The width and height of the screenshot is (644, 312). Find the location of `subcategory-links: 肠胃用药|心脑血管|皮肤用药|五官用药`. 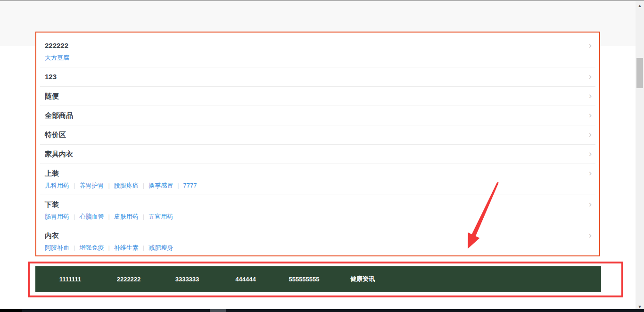

subcategory-links: 肠胃用药|心脑血管|皮肤用药|五官用药 is located at coordinates (318, 217).